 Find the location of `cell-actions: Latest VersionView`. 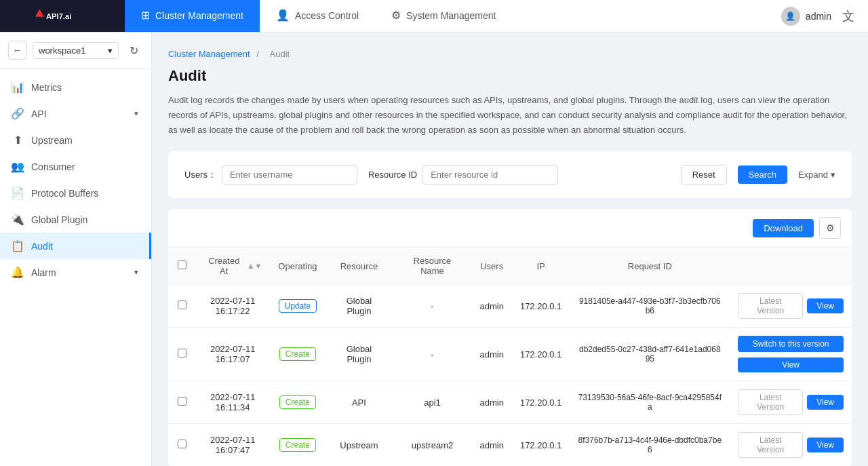

cell-actions: Latest VersionView is located at coordinates (791, 445).